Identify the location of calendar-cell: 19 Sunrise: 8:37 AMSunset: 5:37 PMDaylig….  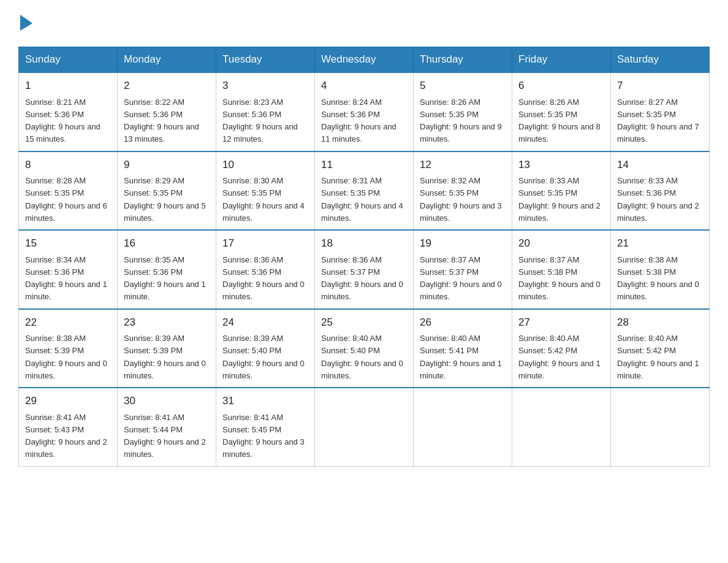
(463, 270).